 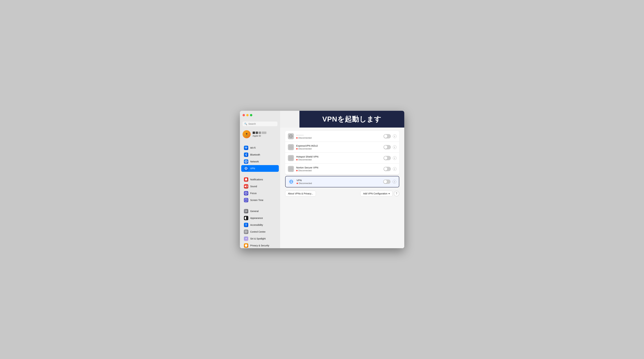 I want to click on about-vpns-button: About VPNs & Privacy..., so click(x=300, y=193).